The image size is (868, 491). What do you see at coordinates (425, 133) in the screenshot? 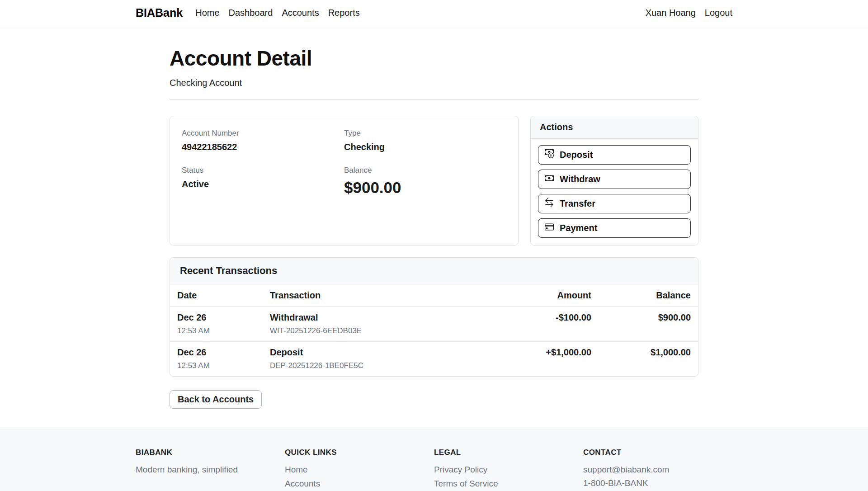
I see `account-type-label: Type` at bounding box center [425, 133].